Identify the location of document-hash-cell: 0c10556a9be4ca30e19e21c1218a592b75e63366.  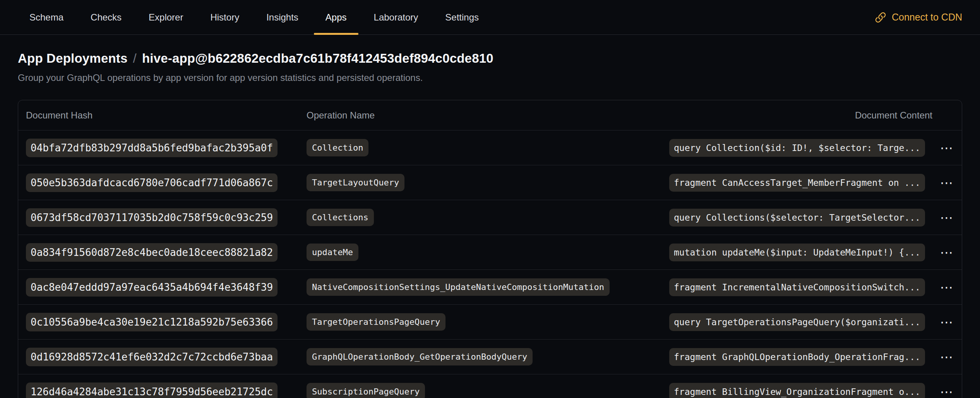
(163, 322).